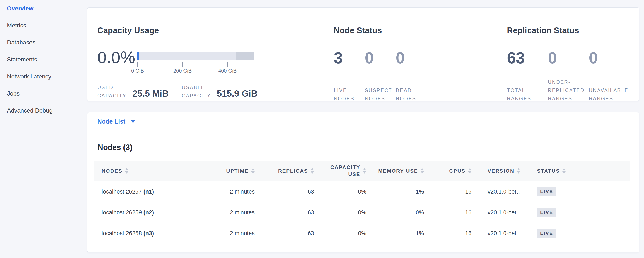 Image resolution: width=644 pixels, height=258 pixels. Describe the element at coordinates (528, 76) in the screenshot. I see `total-ranges-stat: 63 TOTAL RANGES` at that location.